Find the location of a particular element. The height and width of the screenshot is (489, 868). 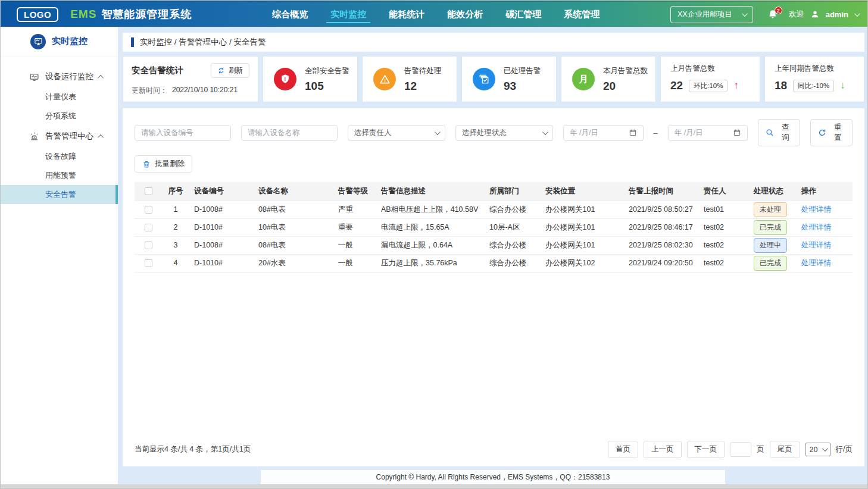

sidebar-item-security-alarm: 安全告警 is located at coordinates (59, 195).